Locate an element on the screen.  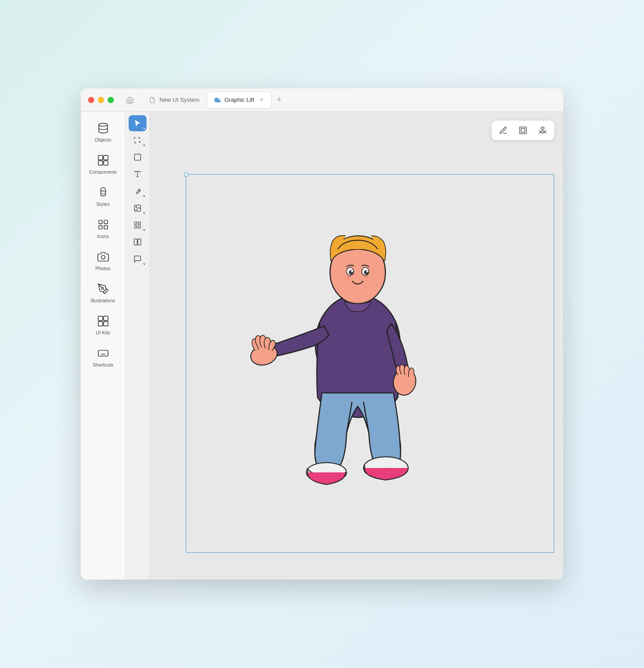
tool-select is located at coordinates (138, 123).